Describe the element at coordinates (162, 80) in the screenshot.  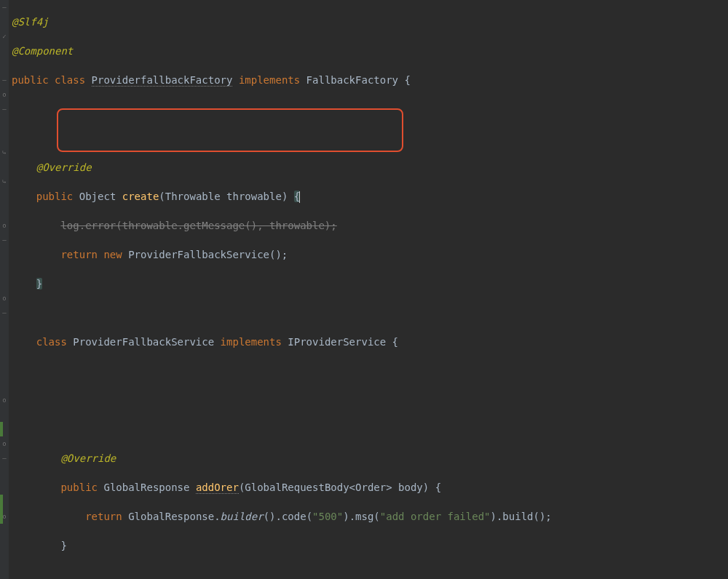
I see `class-name: ProviderfallbackFactory` at that location.